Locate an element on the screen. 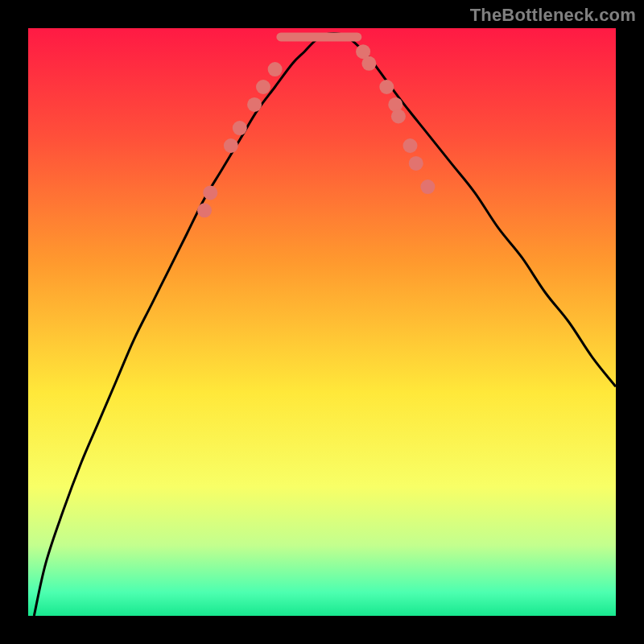 This screenshot has width=644, height=644. watermark-text: TheBottleneck.com is located at coordinates (553, 15).